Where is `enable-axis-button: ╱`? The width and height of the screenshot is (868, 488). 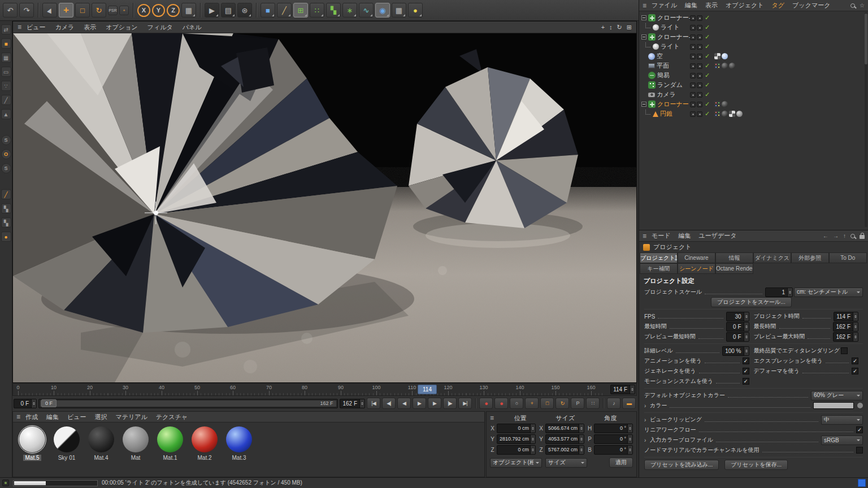
enable-axis-button: ╱ is located at coordinates (6, 194).